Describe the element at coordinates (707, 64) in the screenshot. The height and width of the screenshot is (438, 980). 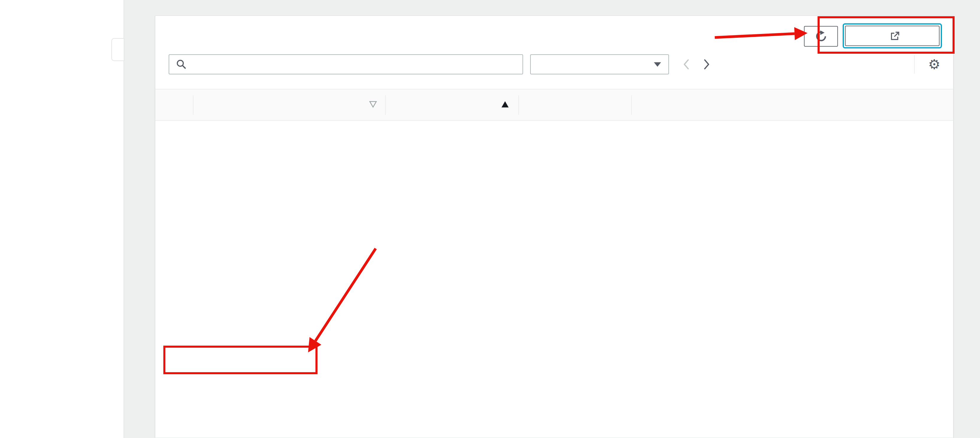
I see `chevron-right-icon` at that location.